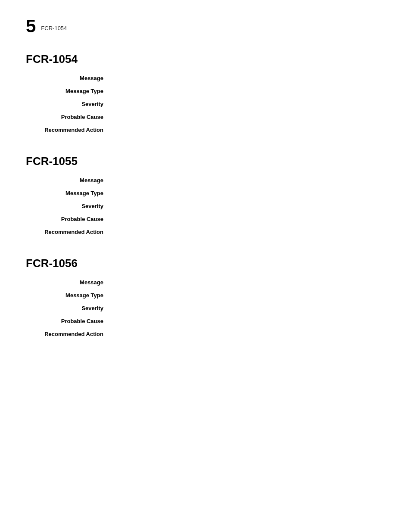  What do you see at coordinates (206, 264) in the screenshot?
I see `section-title-fcr-1056: FCR-1056` at bounding box center [206, 264].